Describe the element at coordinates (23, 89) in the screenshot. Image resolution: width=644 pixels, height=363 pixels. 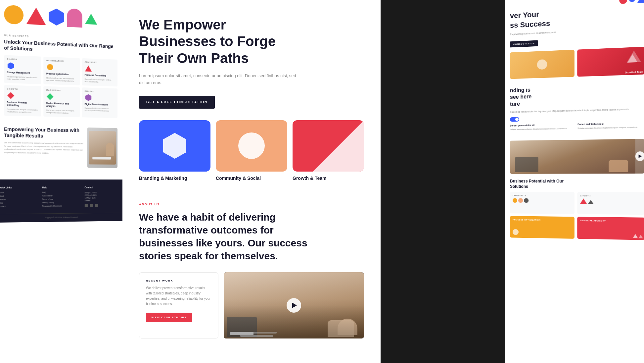
I see `sc-eyebrow-4: GROWTH` at that location.